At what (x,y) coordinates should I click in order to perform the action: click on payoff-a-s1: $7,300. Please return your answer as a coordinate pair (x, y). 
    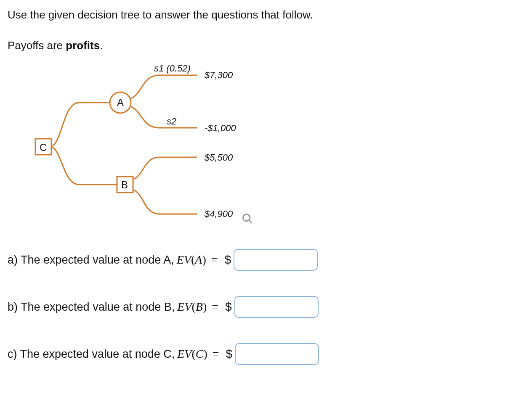
    Looking at the image, I should click on (219, 75).